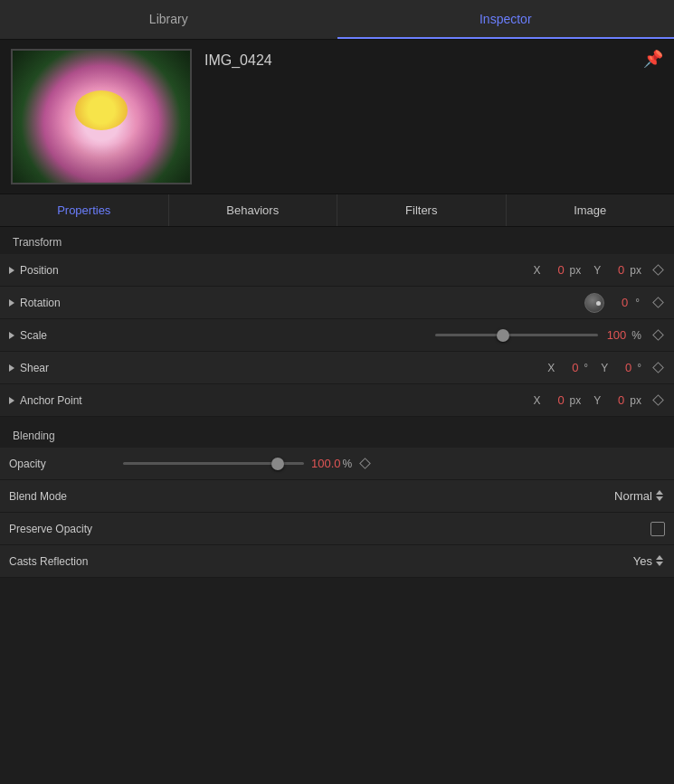 The image size is (674, 784). I want to click on anchor-x-value: 0, so click(555, 400).